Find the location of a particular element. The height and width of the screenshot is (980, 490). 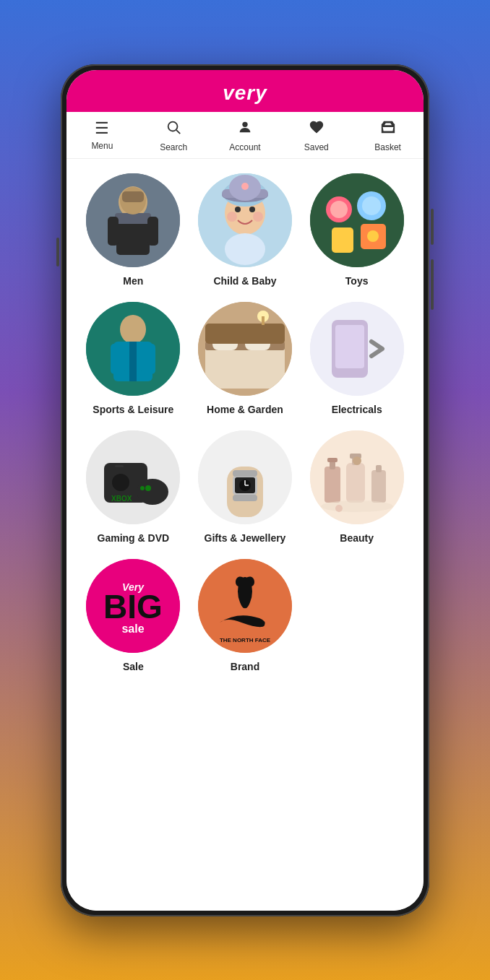

account-icon is located at coordinates (245, 129).